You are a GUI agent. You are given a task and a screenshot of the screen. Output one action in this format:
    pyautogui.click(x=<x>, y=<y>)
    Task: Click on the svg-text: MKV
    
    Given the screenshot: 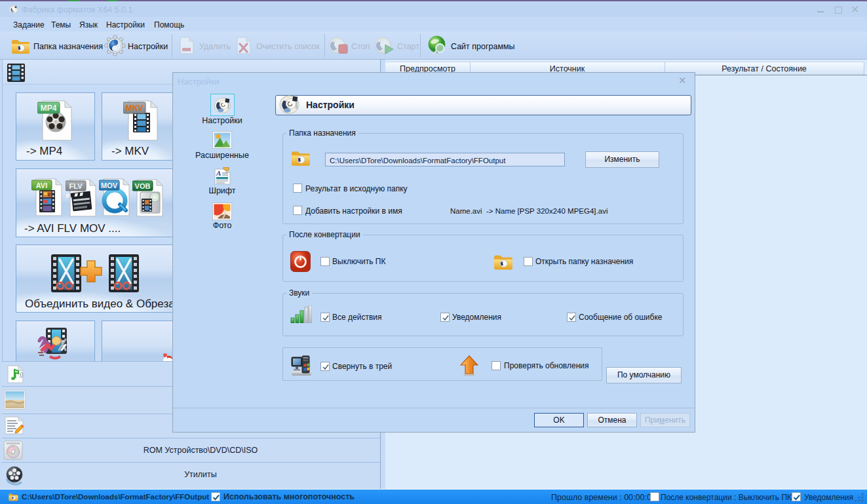 What is the action you would take?
    pyautogui.click(x=135, y=108)
    